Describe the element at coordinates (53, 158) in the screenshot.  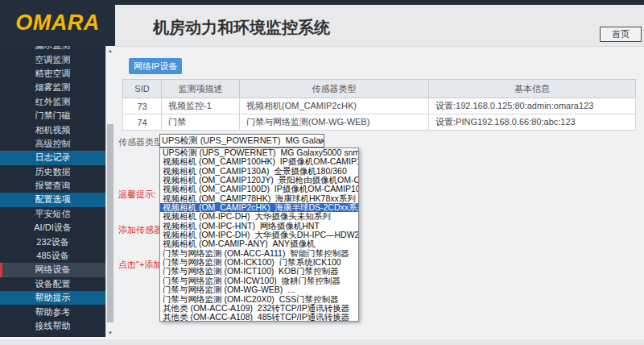
I see `sidebar-section-log-record: 日志记录` at that location.